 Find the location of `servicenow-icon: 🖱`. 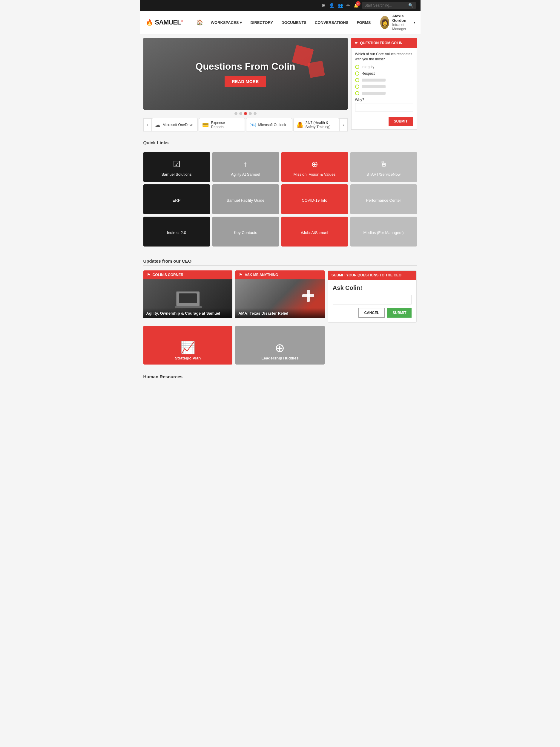

servicenow-icon: 🖱 is located at coordinates (383, 164).